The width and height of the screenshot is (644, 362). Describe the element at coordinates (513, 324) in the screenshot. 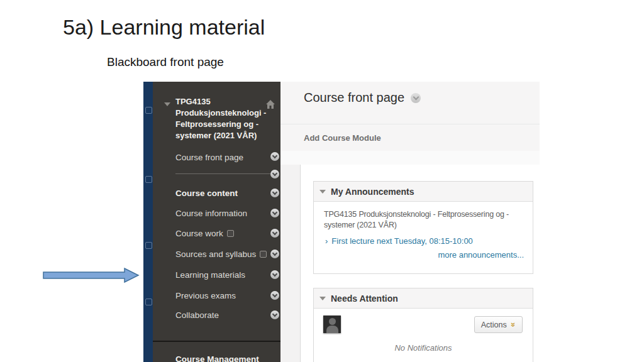

I see `double-chevron-down-icon: »` at that location.